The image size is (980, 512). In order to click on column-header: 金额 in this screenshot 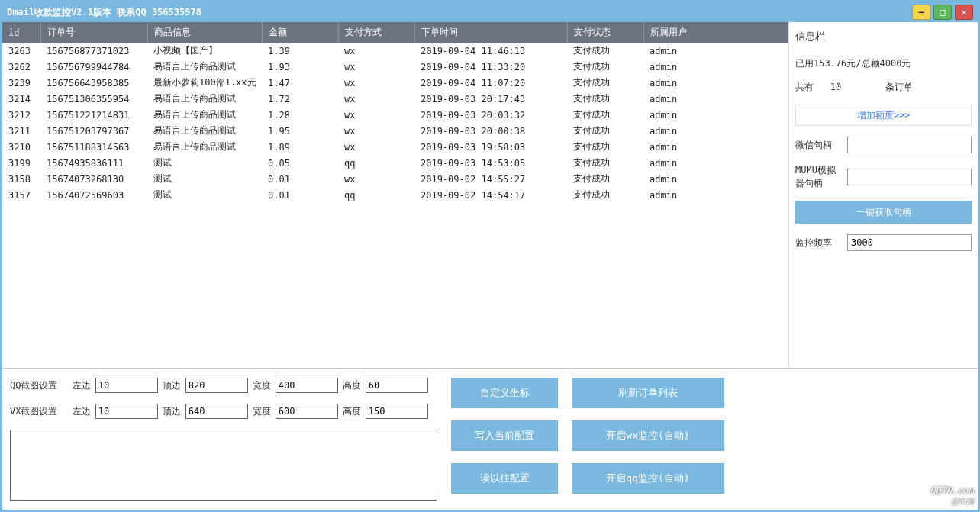, I will do `click(300, 32)`.